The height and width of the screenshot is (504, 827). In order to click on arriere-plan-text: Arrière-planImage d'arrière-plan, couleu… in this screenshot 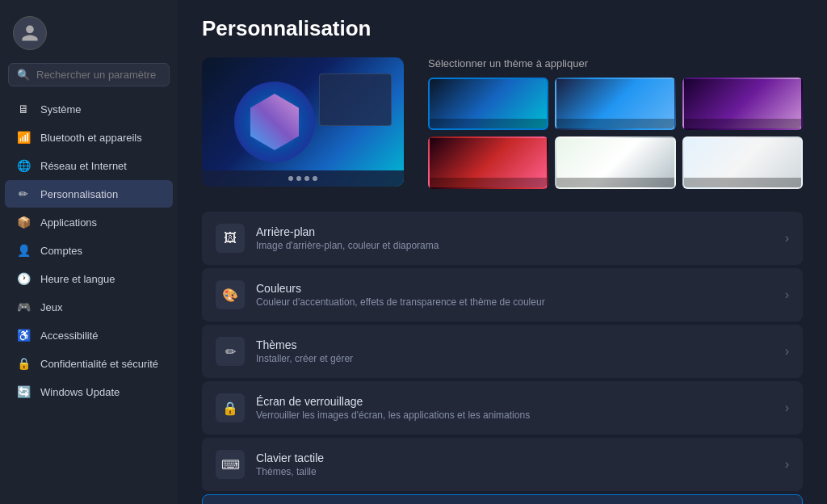, I will do `click(517, 238)`.